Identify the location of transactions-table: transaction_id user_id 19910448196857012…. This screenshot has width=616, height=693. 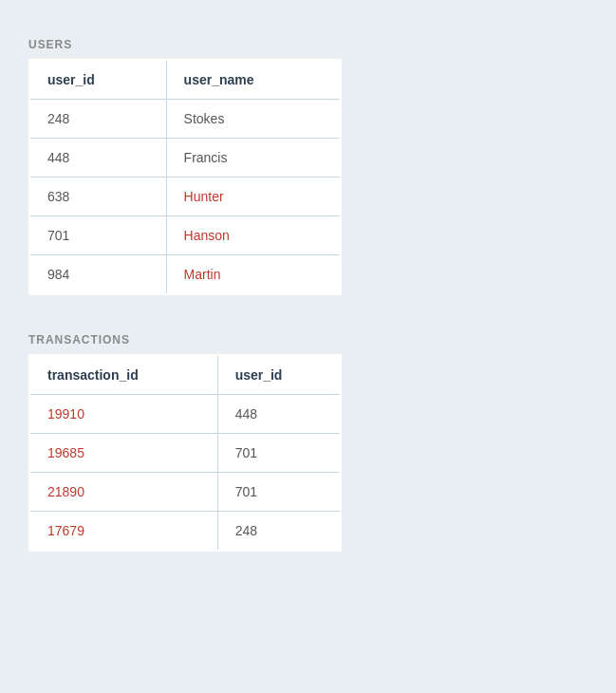
(185, 453).